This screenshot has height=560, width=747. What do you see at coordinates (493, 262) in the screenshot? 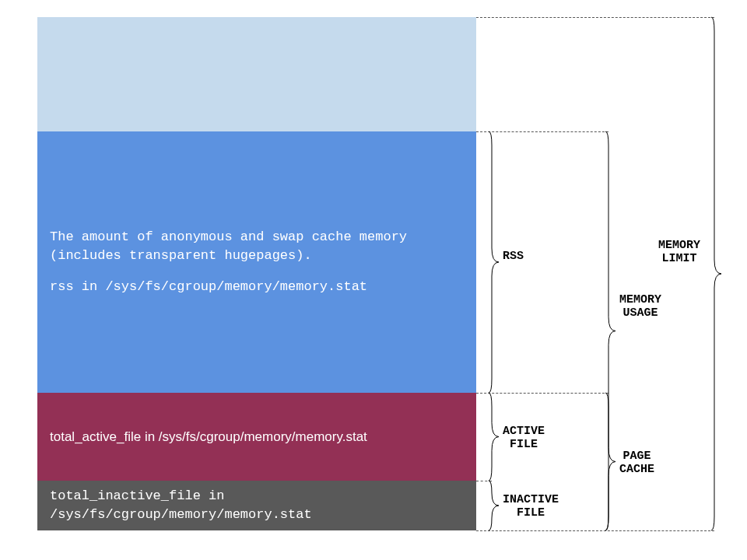
I see `bracket-rss` at bounding box center [493, 262].